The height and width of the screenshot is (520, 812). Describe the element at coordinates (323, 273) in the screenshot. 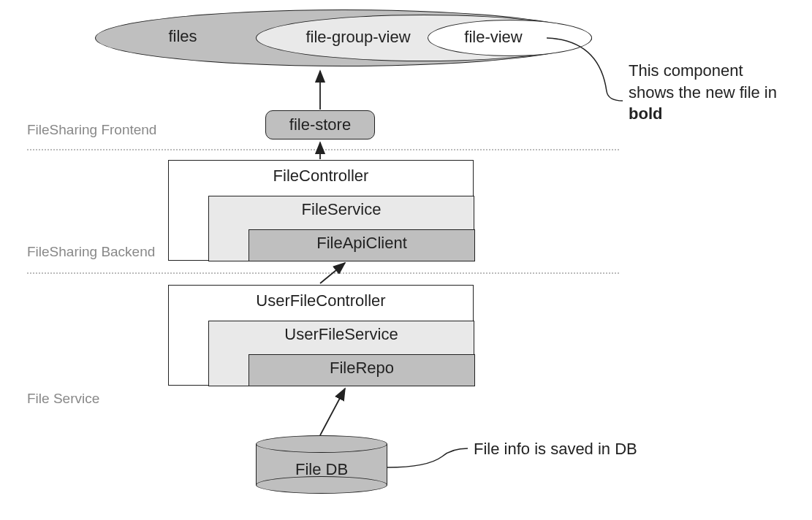

I see `divider-backend` at that location.